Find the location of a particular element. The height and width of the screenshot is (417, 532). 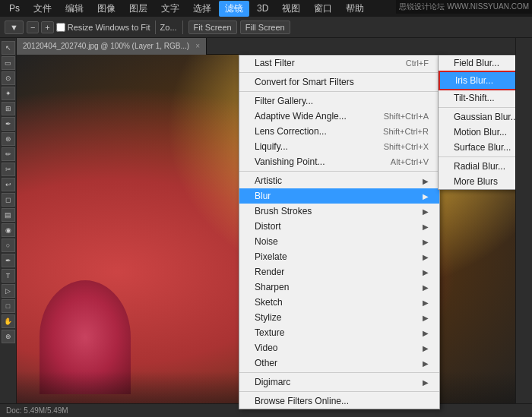

fill-screen-btn: Fill Screen is located at coordinates (265, 27).